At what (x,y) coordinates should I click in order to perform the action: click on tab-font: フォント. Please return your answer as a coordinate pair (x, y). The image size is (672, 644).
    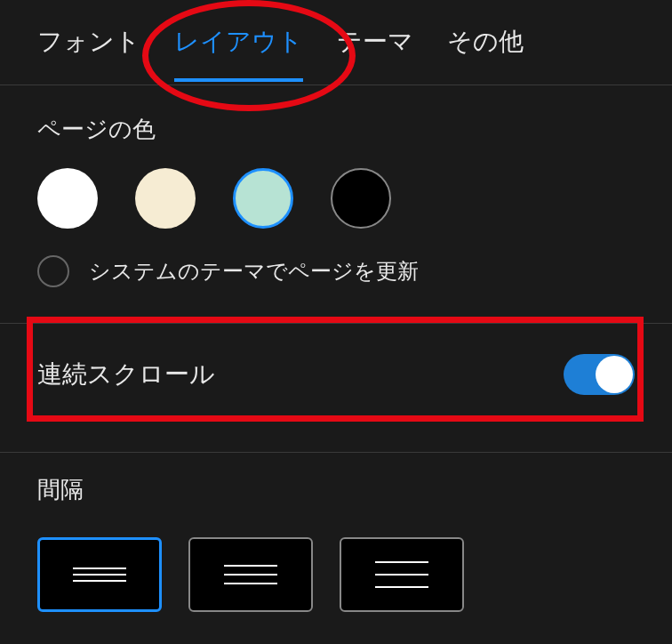
    Looking at the image, I should click on (89, 52).